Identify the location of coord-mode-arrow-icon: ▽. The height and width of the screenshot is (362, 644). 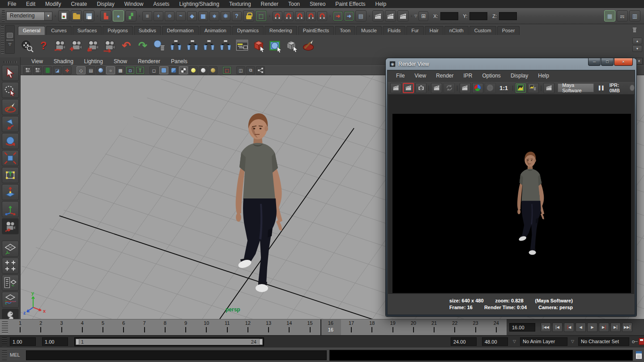
(416, 16).